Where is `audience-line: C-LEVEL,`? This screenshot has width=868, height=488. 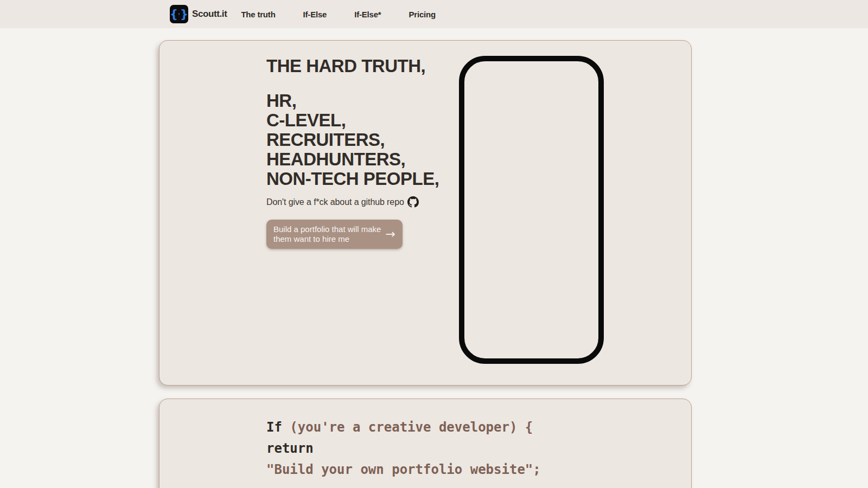
audience-line: C-LEVEL, is located at coordinates (365, 120).